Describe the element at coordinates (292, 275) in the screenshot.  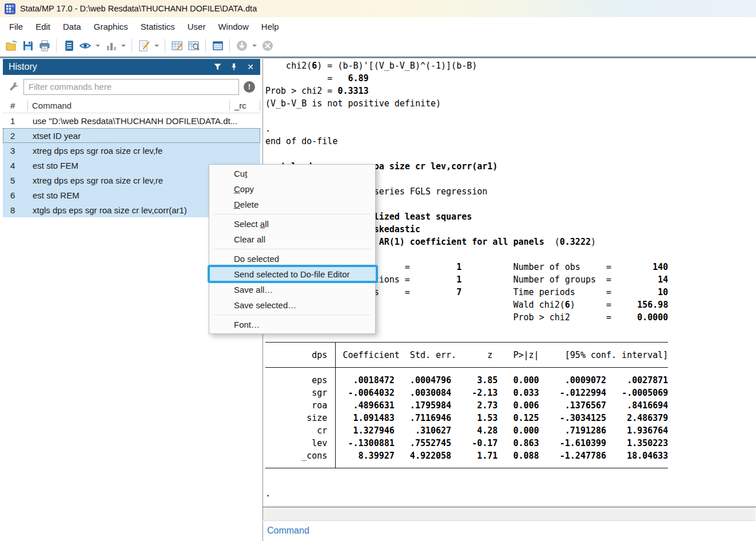
I see `context-menu-item-send-selected-to-do-file-editor: Send selected to Do-file Editor` at that location.